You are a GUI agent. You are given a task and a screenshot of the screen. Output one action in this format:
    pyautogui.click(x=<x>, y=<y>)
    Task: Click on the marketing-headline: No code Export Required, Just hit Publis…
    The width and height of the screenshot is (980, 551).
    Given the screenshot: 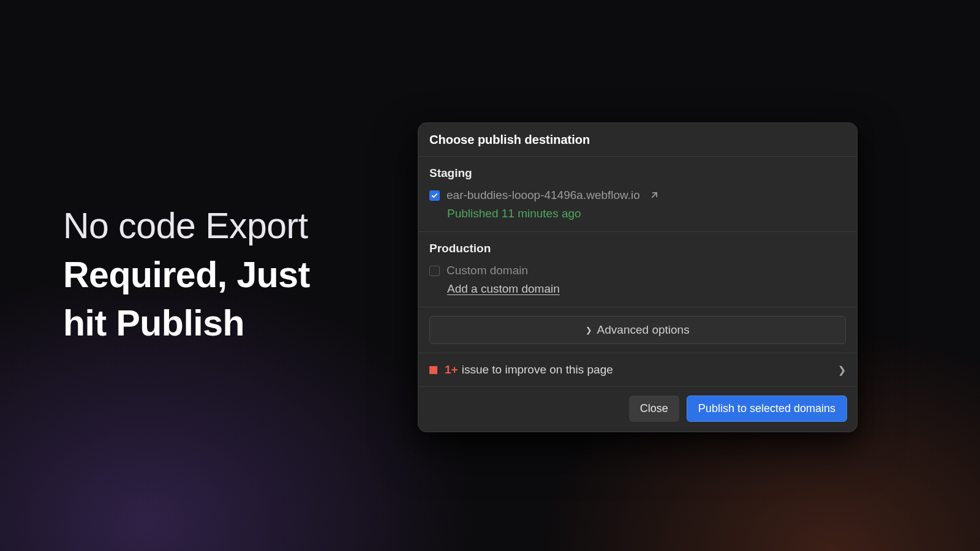 What is the action you would take?
    pyautogui.click(x=222, y=276)
    